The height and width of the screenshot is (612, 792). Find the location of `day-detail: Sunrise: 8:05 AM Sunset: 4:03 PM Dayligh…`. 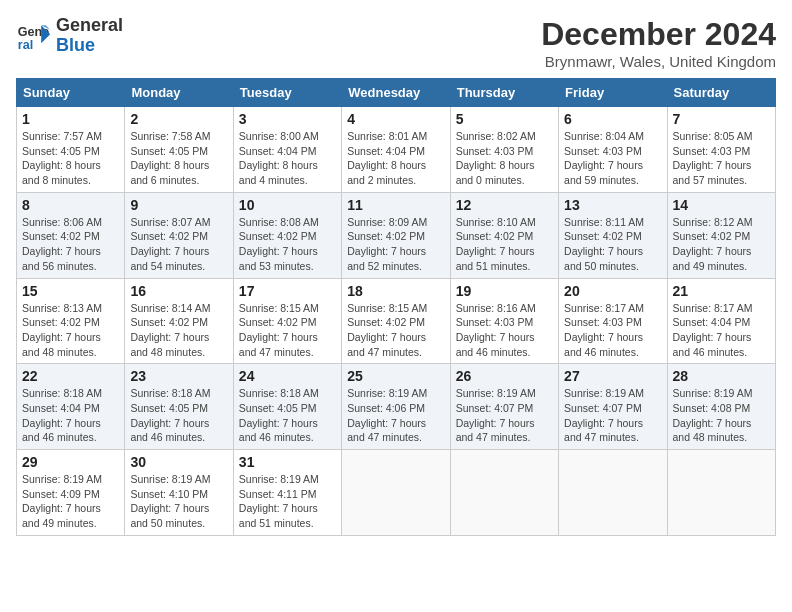

day-detail: Sunrise: 8:05 AM Sunset: 4:03 PM Dayligh… is located at coordinates (722, 158).